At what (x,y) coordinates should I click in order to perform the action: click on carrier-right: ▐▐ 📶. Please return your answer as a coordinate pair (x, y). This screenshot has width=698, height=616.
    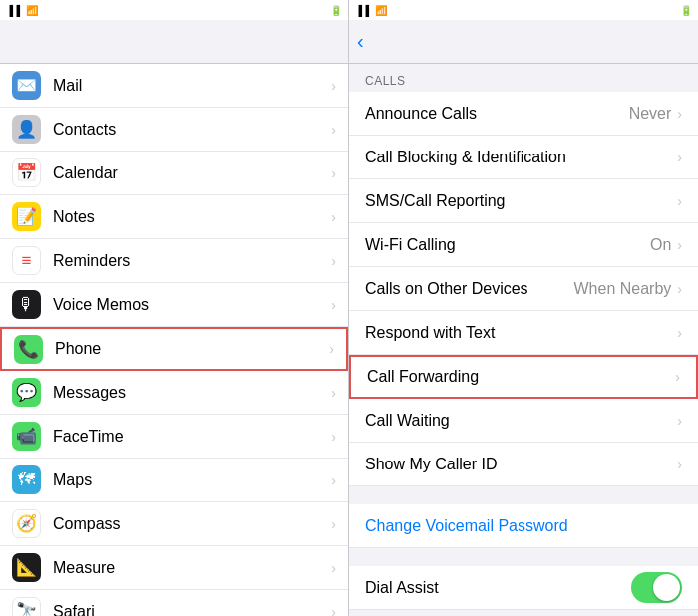
    Looking at the image, I should click on (371, 10).